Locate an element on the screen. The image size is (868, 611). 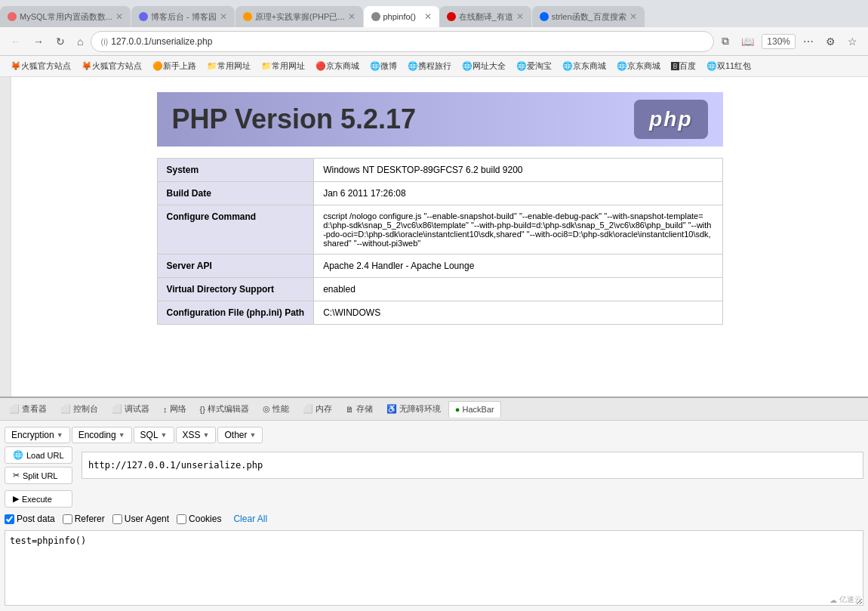
tab-favicon-strlen is located at coordinates (544, 17).